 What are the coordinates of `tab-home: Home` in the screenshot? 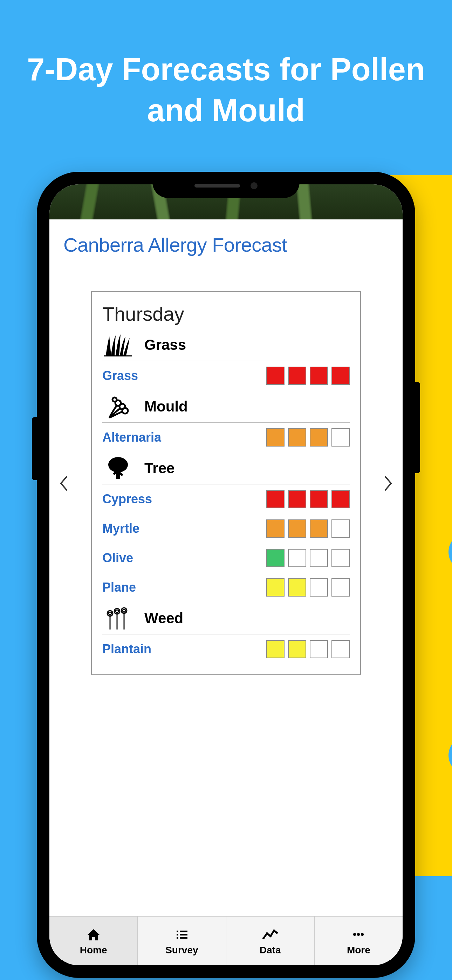 It's located at (94, 941).